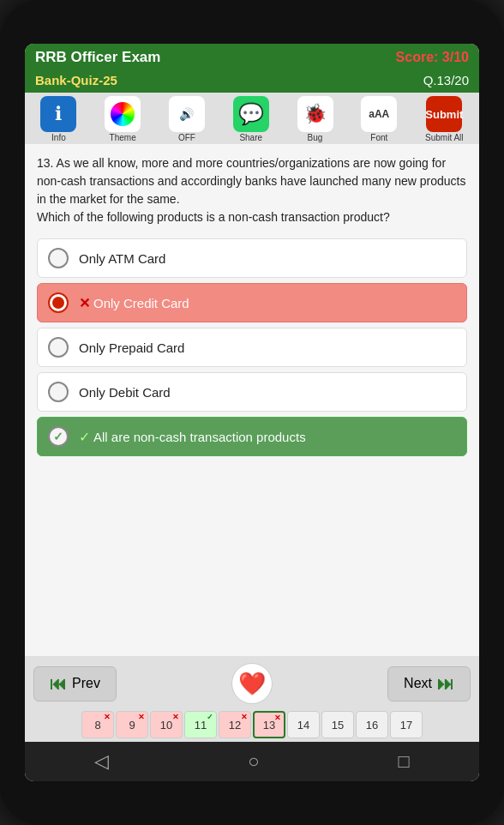  I want to click on info-label: Info, so click(58, 137).